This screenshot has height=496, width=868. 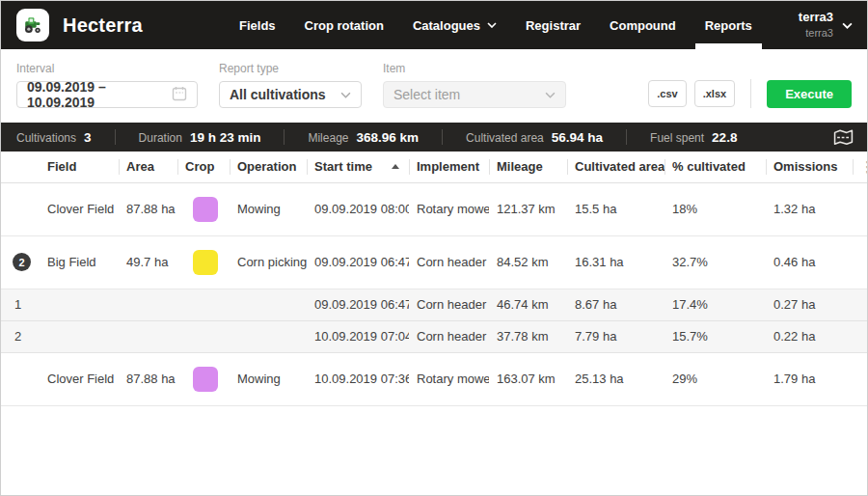 What do you see at coordinates (809, 305) in the screenshot?
I see `cell-omissions: 0.27 ha` at bounding box center [809, 305].